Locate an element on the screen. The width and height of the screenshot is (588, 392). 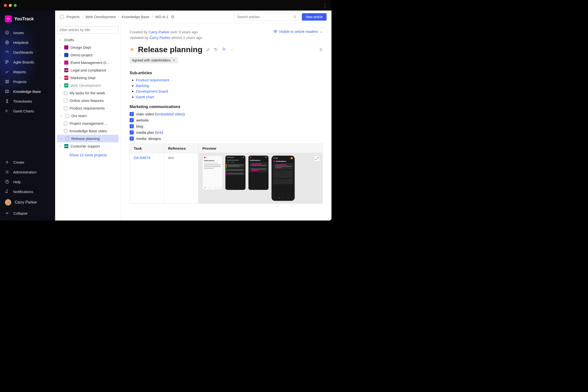
checklist-link: embedded video is located at coordinates (170, 114).